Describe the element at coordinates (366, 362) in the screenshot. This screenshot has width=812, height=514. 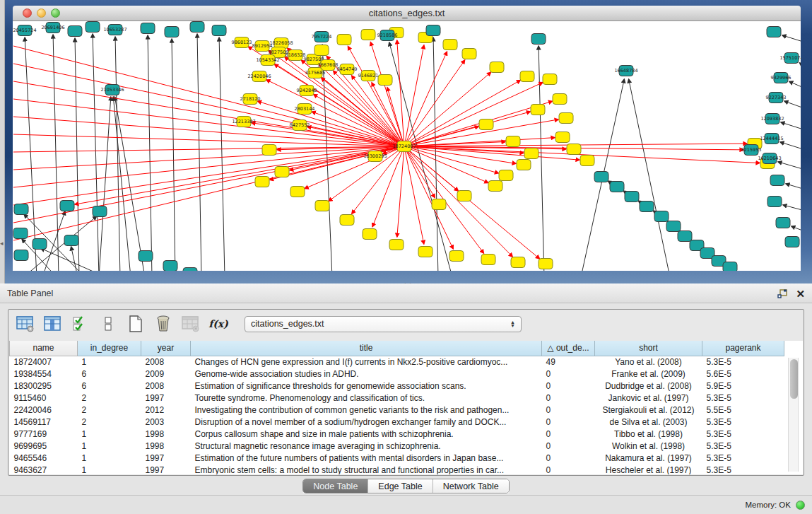
I see `cell-title: Changes of HCN gene expression and I(f) …` at that location.